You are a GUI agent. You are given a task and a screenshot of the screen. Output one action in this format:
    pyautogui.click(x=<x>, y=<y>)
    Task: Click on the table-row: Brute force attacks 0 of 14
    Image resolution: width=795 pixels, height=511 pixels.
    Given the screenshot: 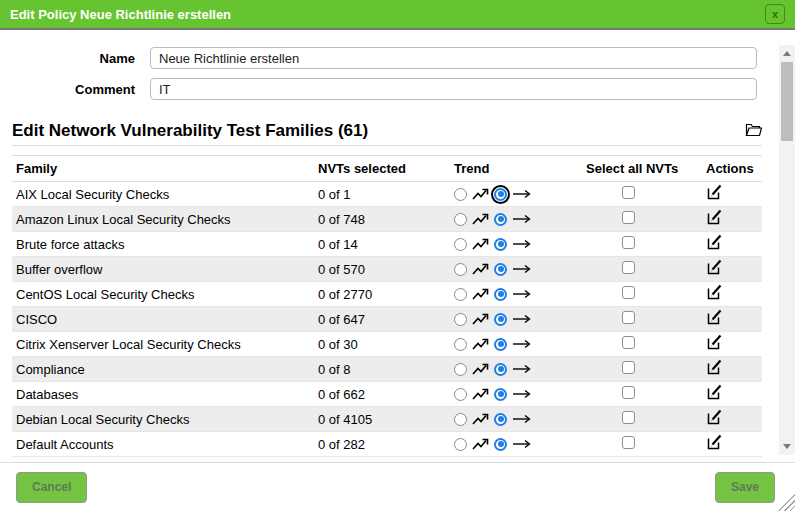 What is the action you would take?
    pyautogui.click(x=387, y=244)
    